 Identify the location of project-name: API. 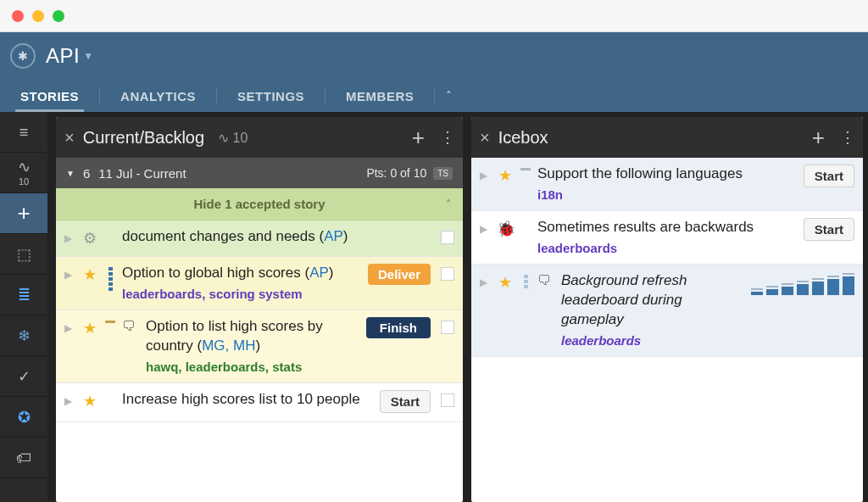
(63, 56).